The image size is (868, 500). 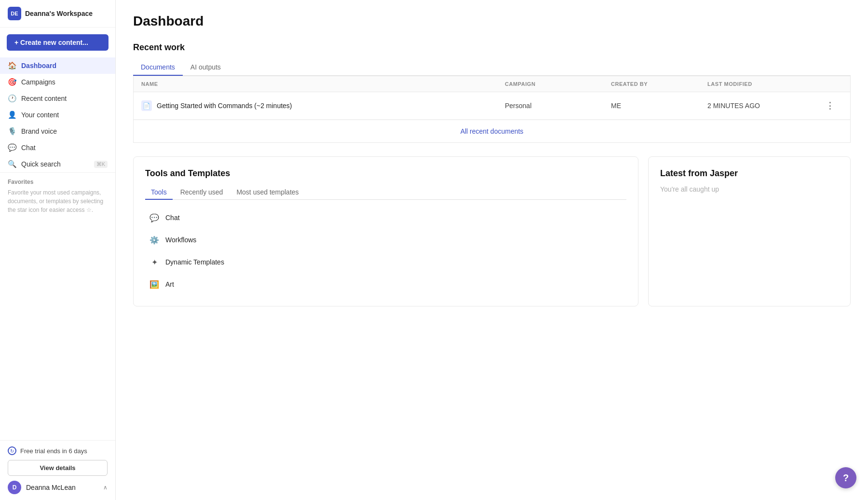 I want to click on trial-label: Free trial ends in 6 days, so click(x=54, y=451).